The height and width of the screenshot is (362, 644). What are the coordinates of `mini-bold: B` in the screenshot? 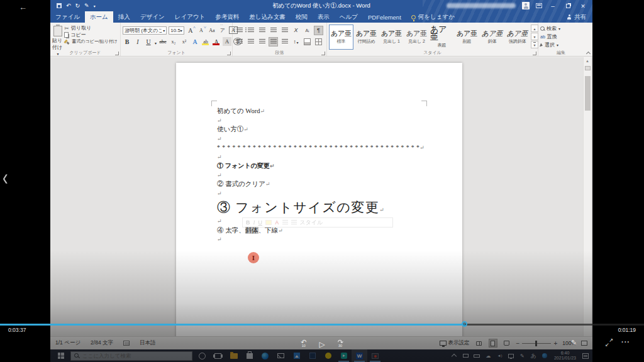 It's located at (248, 222).